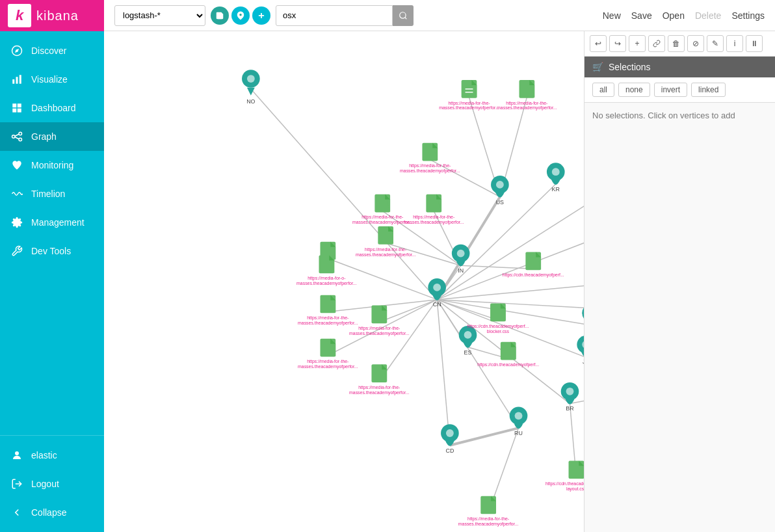 The image size is (775, 532). I want to click on settings-button: Settings, so click(748, 16).